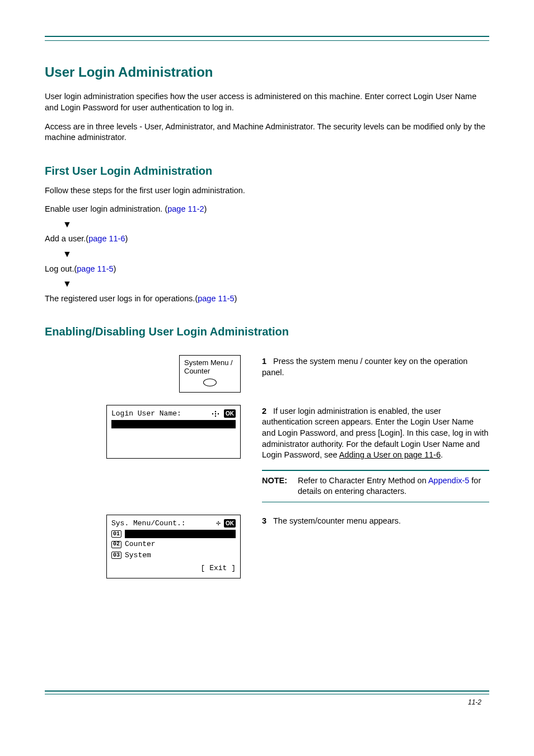 The height and width of the screenshot is (756, 534). I want to click on lcd-title: Login User Name:, so click(147, 414).